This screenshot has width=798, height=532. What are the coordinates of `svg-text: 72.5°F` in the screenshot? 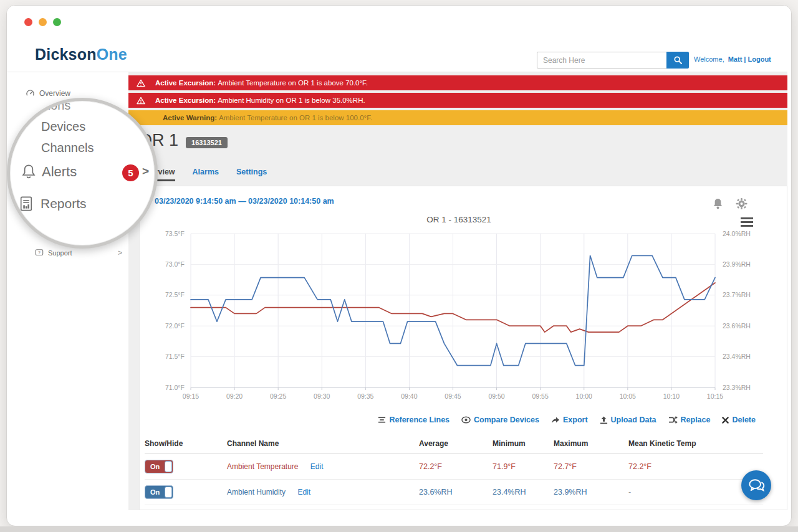 It's located at (175, 295).